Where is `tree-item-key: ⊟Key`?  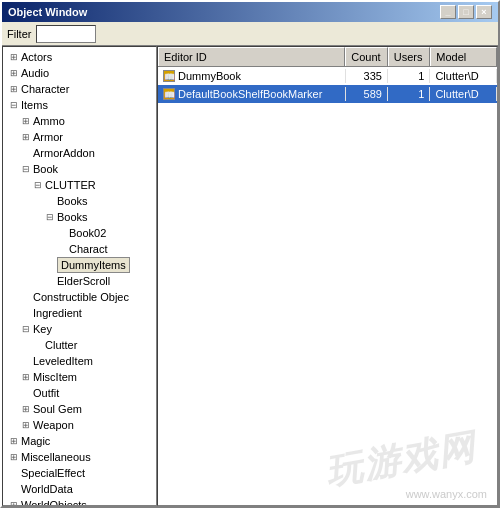
tree-item-key: ⊟Key is located at coordinates (80, 329).